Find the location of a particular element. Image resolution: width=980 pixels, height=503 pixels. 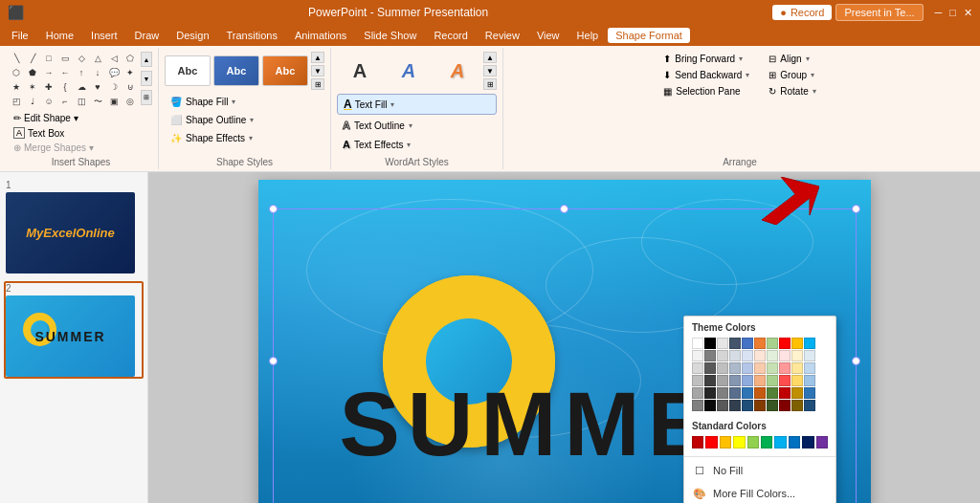

slide-thumb-1: 1 MyExcelOnline is located at coordinates (74, 227).